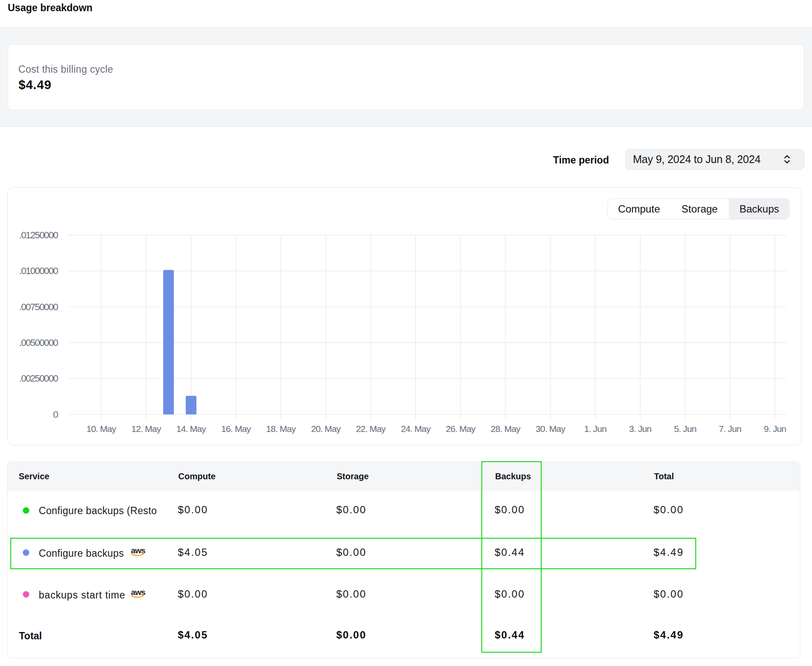 This screenshot has height=666, width=812. What do you see at coordinates (191, 429) in the screenshot?
I see `svg-text: 14. May` at bounding box center [191, 429].